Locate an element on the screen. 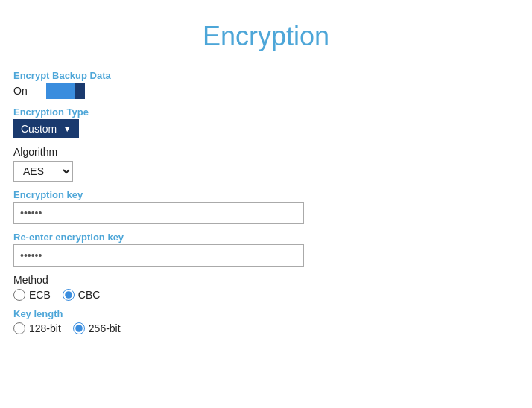 This screenshot has height=408, width=532. encrypt-backup-label: Encrypt Backup Data is located at coordinates (266, 76).